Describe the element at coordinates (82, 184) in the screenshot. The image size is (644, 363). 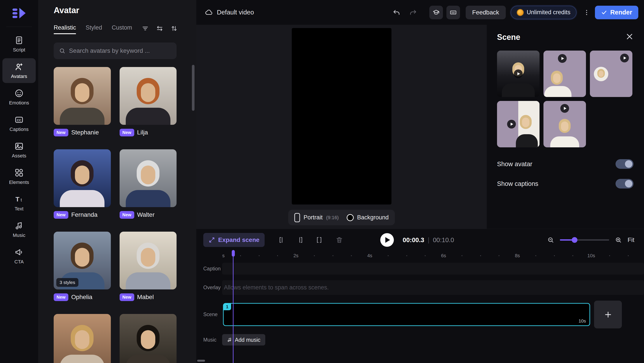
I see `avatar-card: New Fernanda` at that location.